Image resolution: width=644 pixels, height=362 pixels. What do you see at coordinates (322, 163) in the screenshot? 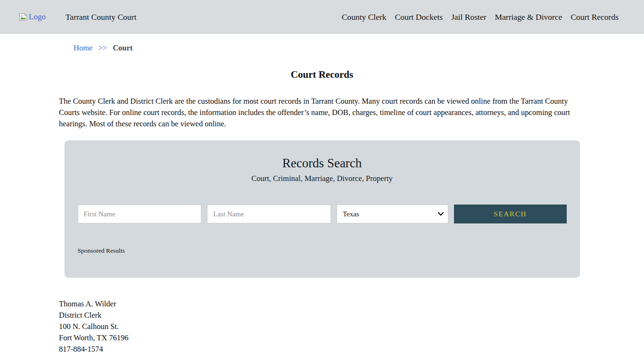
I see `records-search-title: Records Search` at bounding box center [322, 163].